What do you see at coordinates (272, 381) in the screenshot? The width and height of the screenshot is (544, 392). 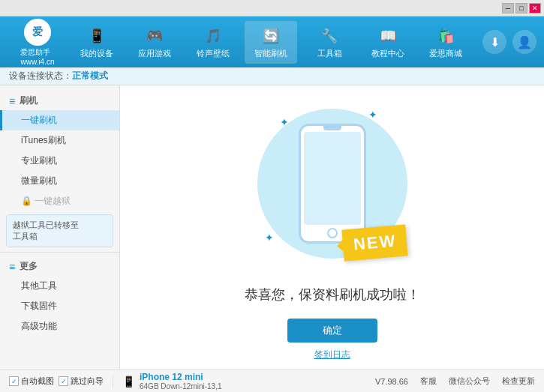 I see `bottom-area: ✓ 自动截图 ✓ 跳过向导 📱 iPhone 12 mini 64GB Down…` at bounding box center [272, 381].